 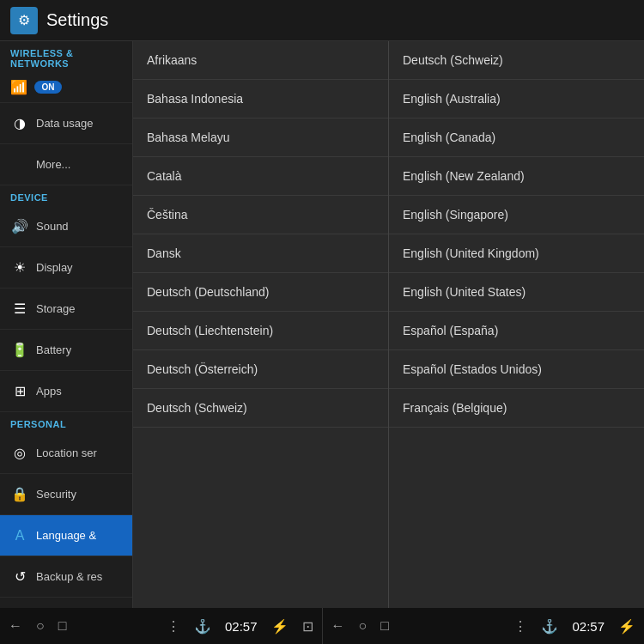 What do you see at coordinates (520, 627) in the screenshot?
I see `nav-menu-icon-right: ⋮` at bounding box center [520, 627].